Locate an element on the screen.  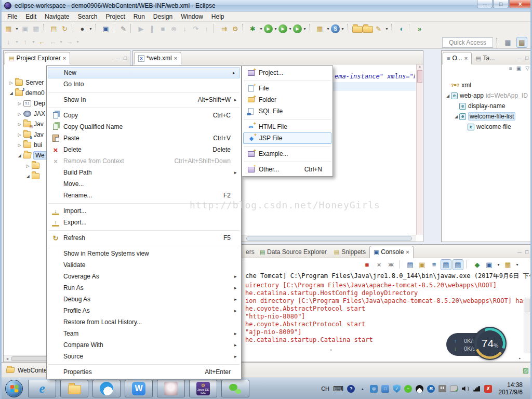
tab-servers-partial: ers is located at coordinates (250, 252).